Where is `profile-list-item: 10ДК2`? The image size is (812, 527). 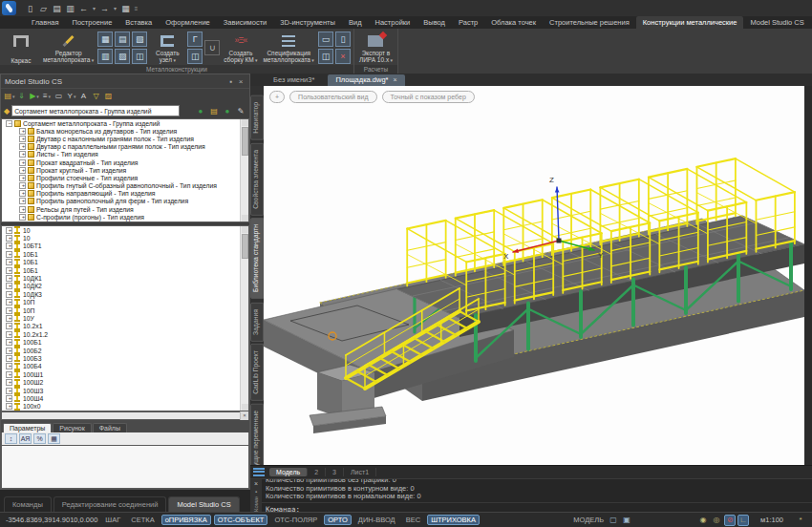
profile-list-item: 10ДК2 is located at coordinates (125, 286).